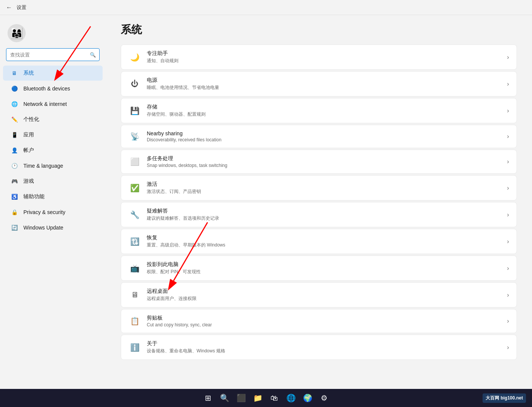  I want to click on recovery-title: 恢复, so click(324, 238).